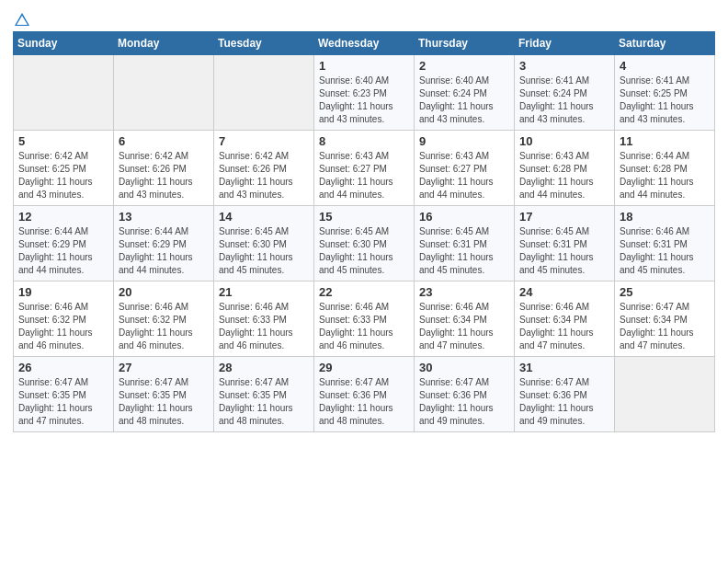 This screenshot has height=563, width=728. Describe the element at coordinates (364, 319) in the screenshot. I see `calendar-week-row: 19Sunrise: 6:46 AM Sunset: 6:32 PM Dayli…` at that location.